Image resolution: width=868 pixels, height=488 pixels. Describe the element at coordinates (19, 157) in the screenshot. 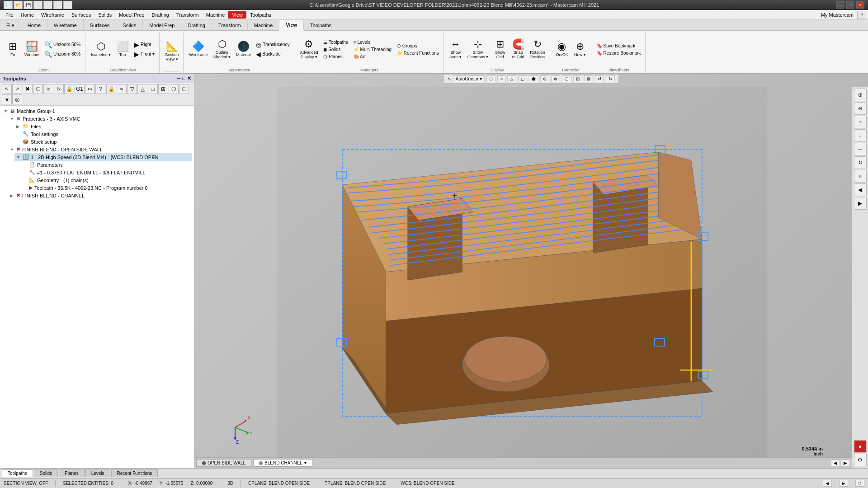

I see `tree-expand-2dhs: ▼` at that location.